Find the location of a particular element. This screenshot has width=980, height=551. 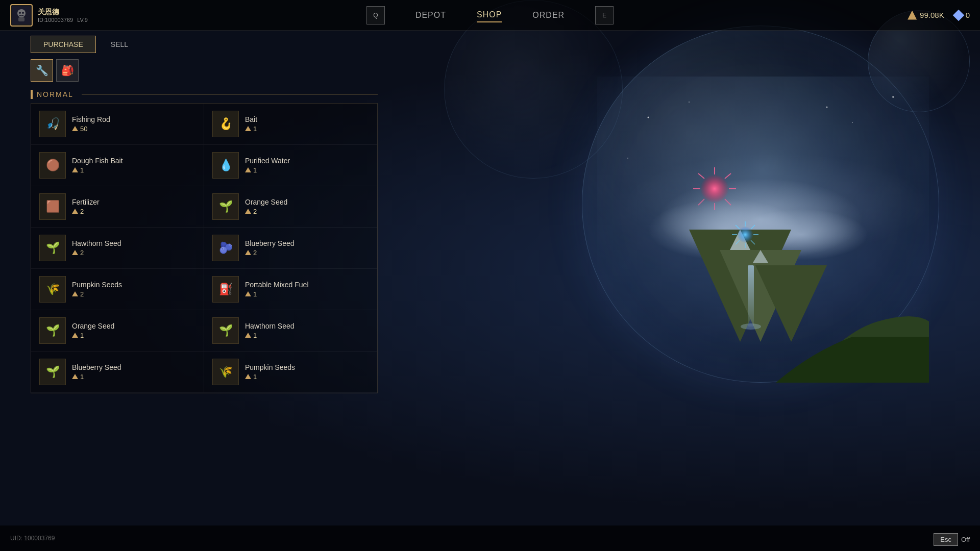

item-details: Blueberry Seed 2 is located at coordinates (307, 248).